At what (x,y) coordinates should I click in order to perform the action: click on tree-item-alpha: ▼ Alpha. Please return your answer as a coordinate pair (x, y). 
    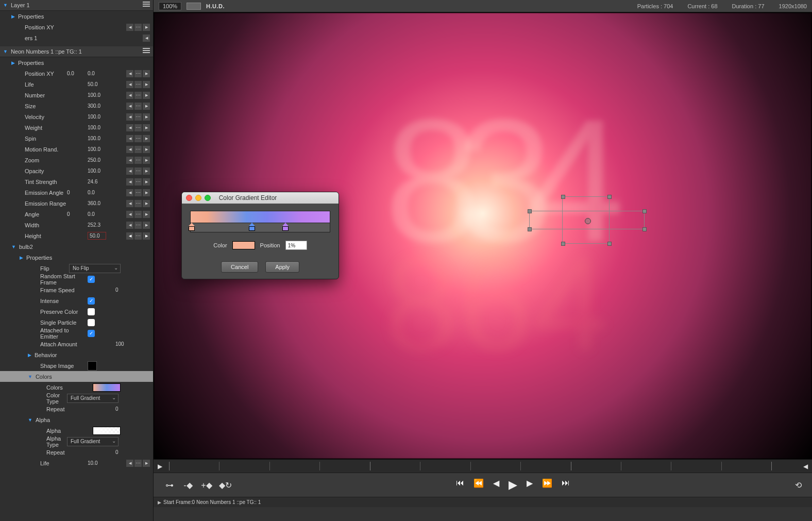
    Looking at the image, I should click on (76, 419).